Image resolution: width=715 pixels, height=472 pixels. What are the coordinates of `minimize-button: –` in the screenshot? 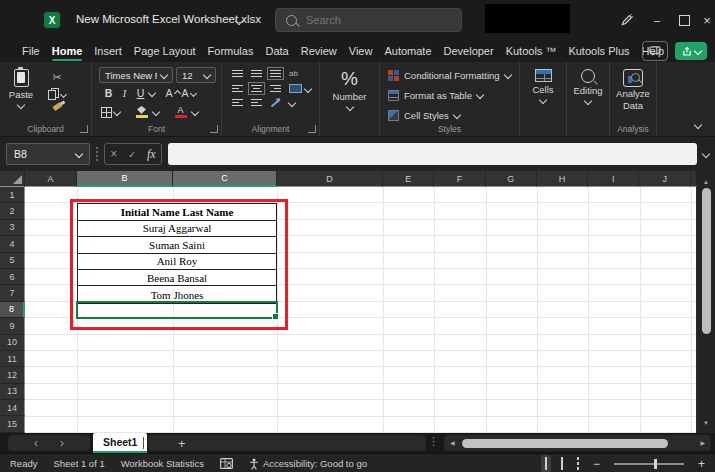 It's located at (657, 20).